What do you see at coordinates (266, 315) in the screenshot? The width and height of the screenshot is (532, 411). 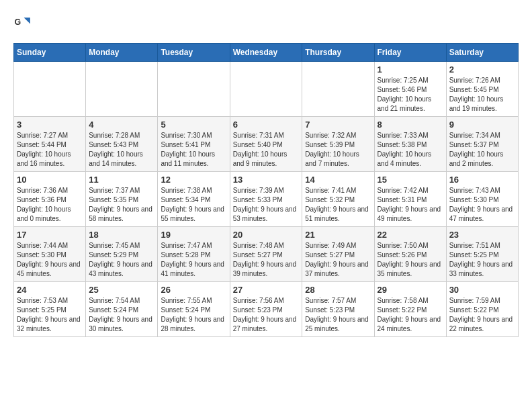 I see `day-info: Sunrise: 7:56 AM Sunset: 5:23 PM Dayligh…` at bounding box center [266, 315].